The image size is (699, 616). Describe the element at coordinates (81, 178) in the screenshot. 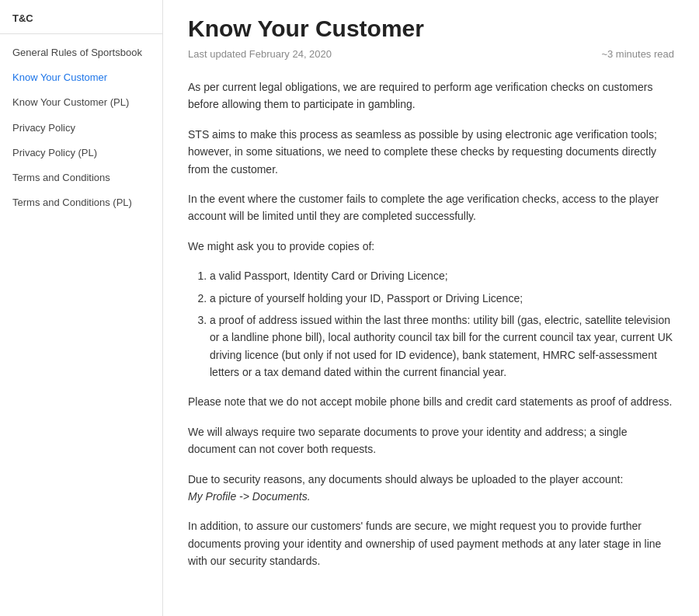

I see `sidebar-item-terms-and-conditions: Terms and Conditions` at that location.